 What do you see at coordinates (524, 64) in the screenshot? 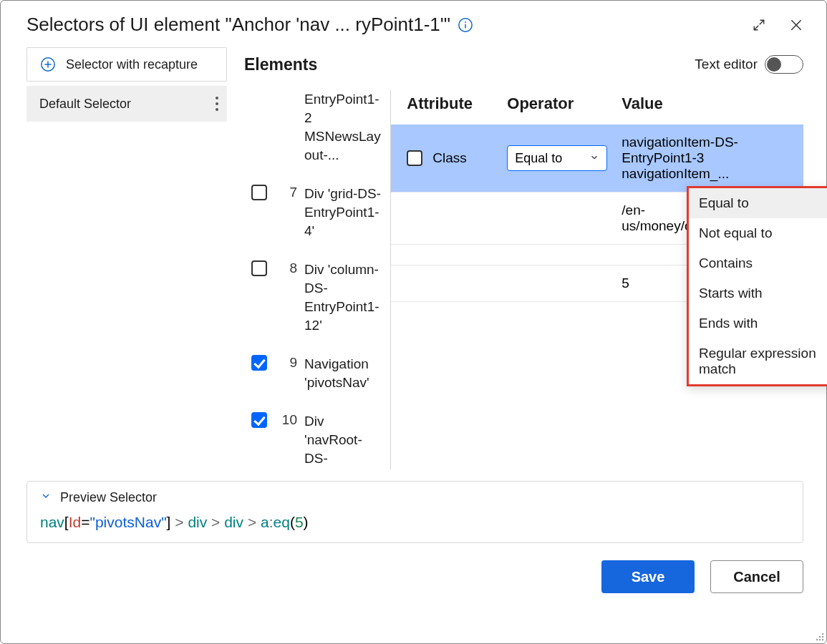
I see `main-header: Elements Text editor` at bounding box center [524, 64].